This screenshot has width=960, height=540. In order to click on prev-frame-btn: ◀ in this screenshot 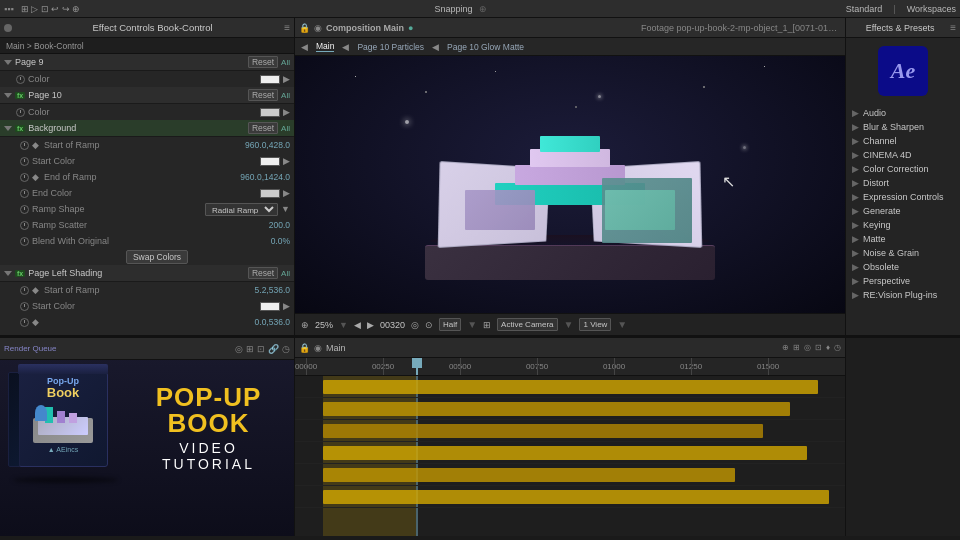, I will do `click(358, 325)`.